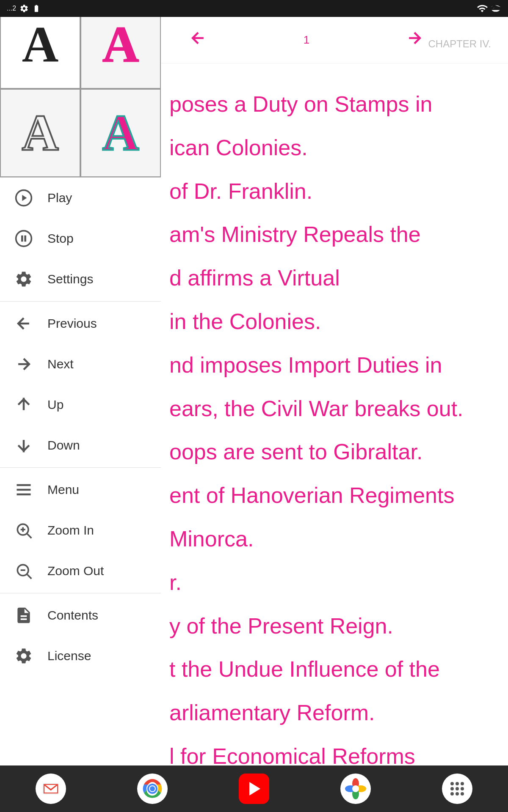  Describe the element at coordinates (80, 615) in the screenshot. I see `sidebar-item-contents: Contents` at that location.